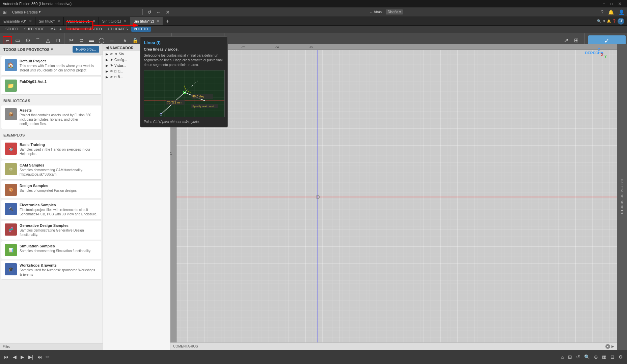 This screenshot has height=364, width=627. What do you see at coordinates (94, 21) in the screenshot?
I see `close-tab-cara-base: ✕` at bounding box center [94, 21].